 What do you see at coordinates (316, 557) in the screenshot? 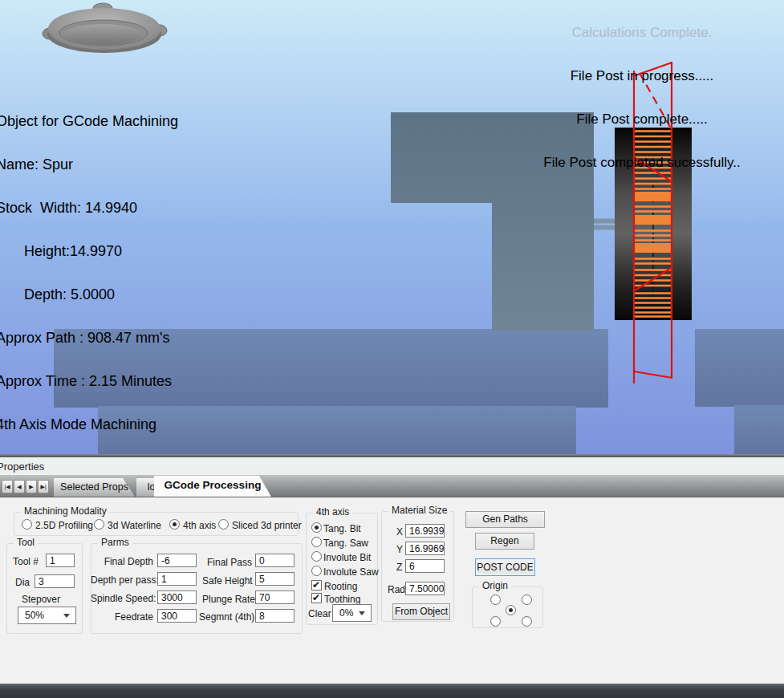
I see `radio-involute-bit` at bounding box center [316, 557].